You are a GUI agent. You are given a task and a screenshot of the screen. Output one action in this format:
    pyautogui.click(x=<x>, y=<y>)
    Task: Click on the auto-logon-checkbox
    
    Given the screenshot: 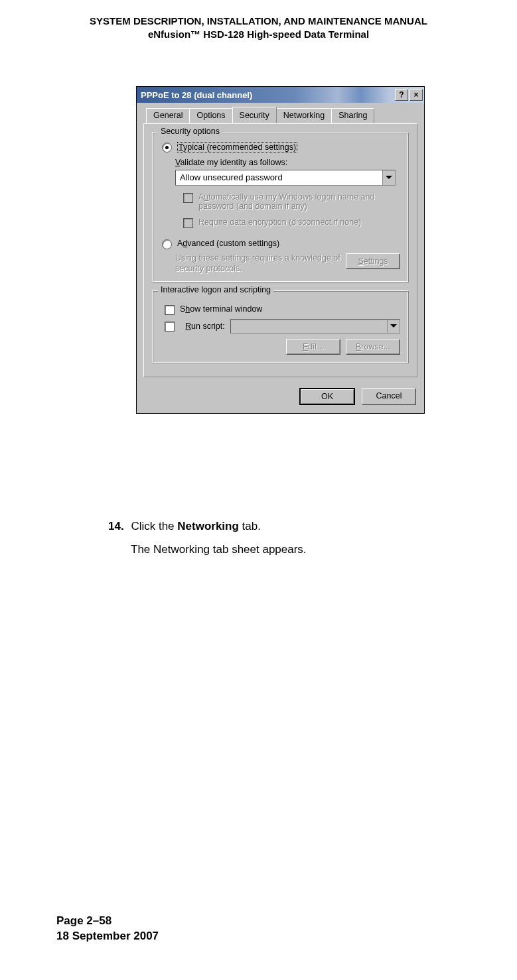 What is the action you would take?
    pyautogui.click(x=188, y=198)
    